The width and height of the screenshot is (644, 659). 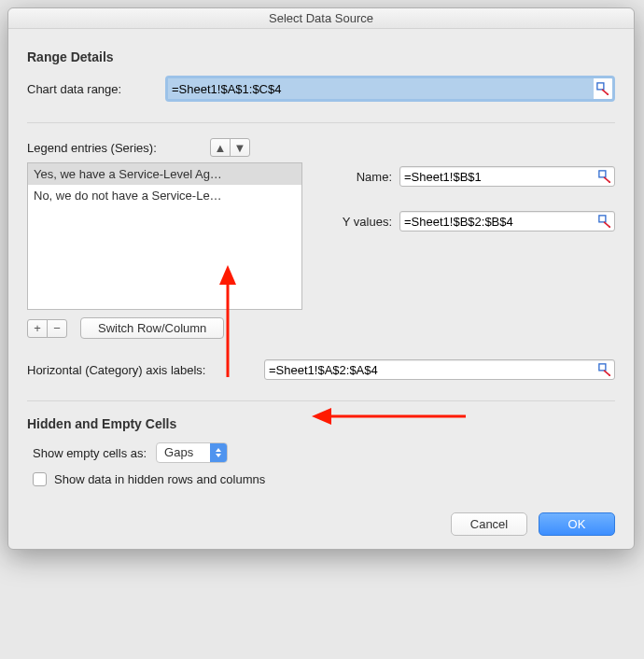 I want to click on series-name-field-wrap, so click(x=508, y=176).